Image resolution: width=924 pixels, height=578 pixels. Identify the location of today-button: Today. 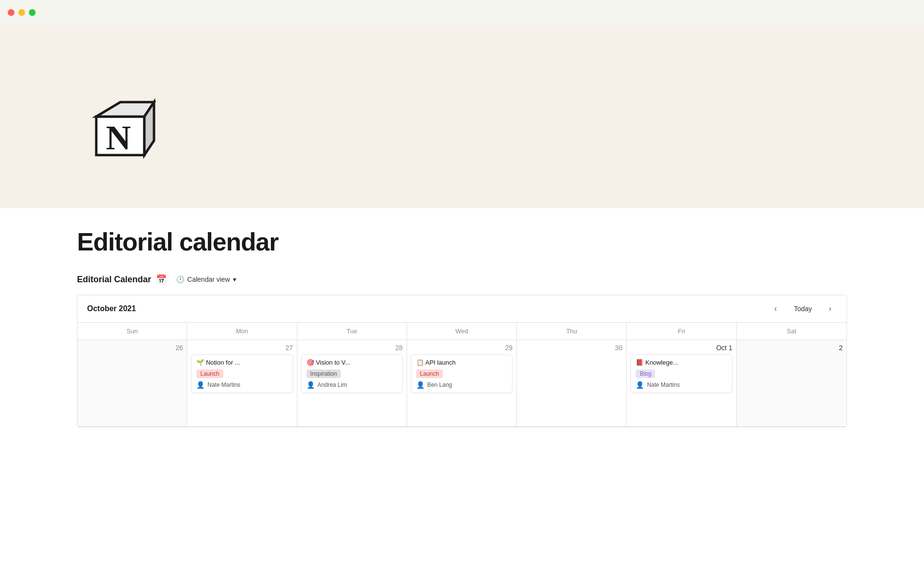
(803, 309).